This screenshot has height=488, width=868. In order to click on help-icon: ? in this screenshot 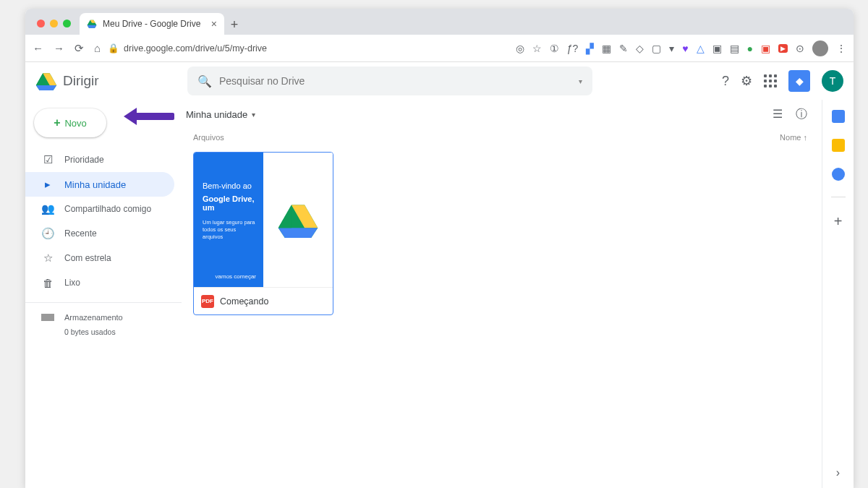, I will do `click(726, 81)`.